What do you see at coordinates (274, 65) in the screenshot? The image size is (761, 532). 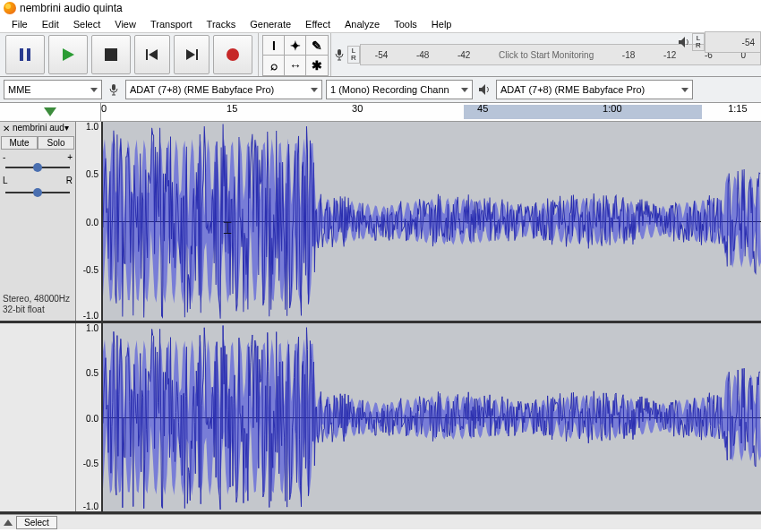 I see `zoom-tool: ⌕` at bounding box center [274, 65].